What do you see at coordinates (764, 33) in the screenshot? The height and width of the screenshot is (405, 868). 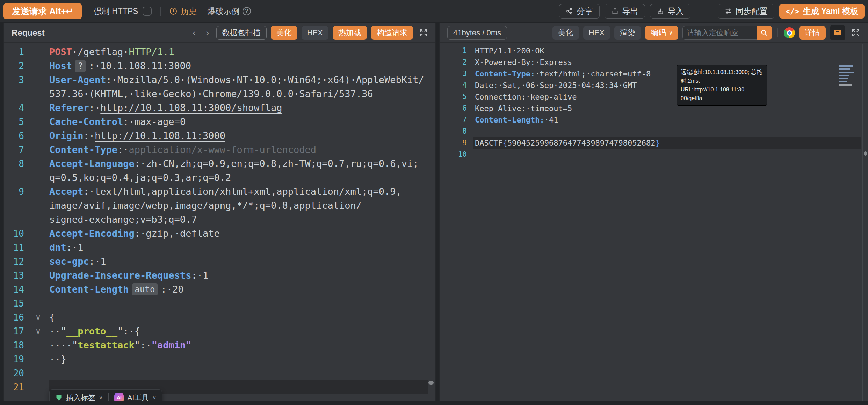 I see `search-button` at bounding box center [764, 33].